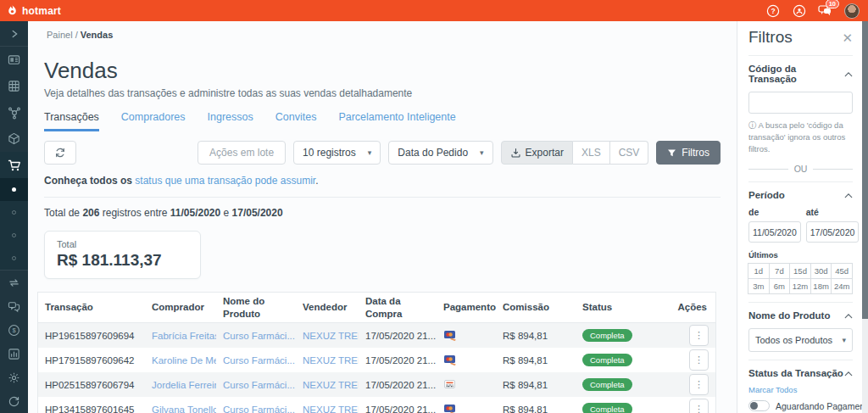  What do you see at coordinates (376, 336) in the screenshot?
I see `table-row: HP19615897609694 Fabrícia Freitas... Cur…` at bounding box center [376, 336].